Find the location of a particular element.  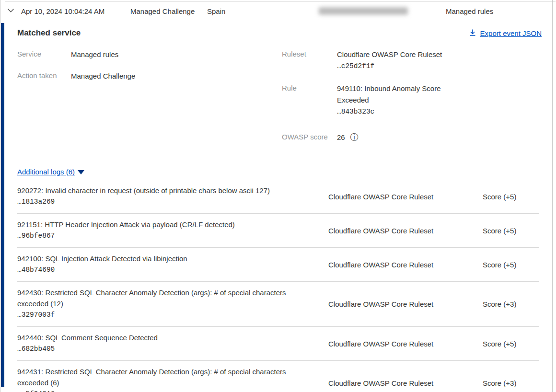

owasp-score-field: OWASP score 26 ⓘ is located at coordinates (419, 137).